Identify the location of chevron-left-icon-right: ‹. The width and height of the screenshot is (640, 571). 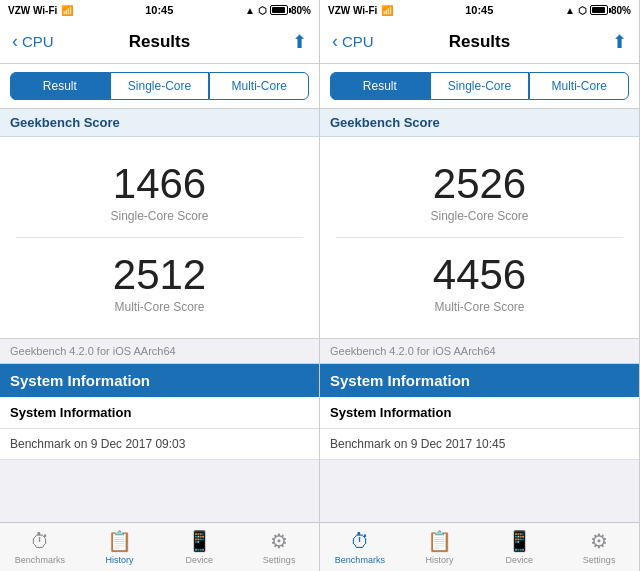
(335, 42).